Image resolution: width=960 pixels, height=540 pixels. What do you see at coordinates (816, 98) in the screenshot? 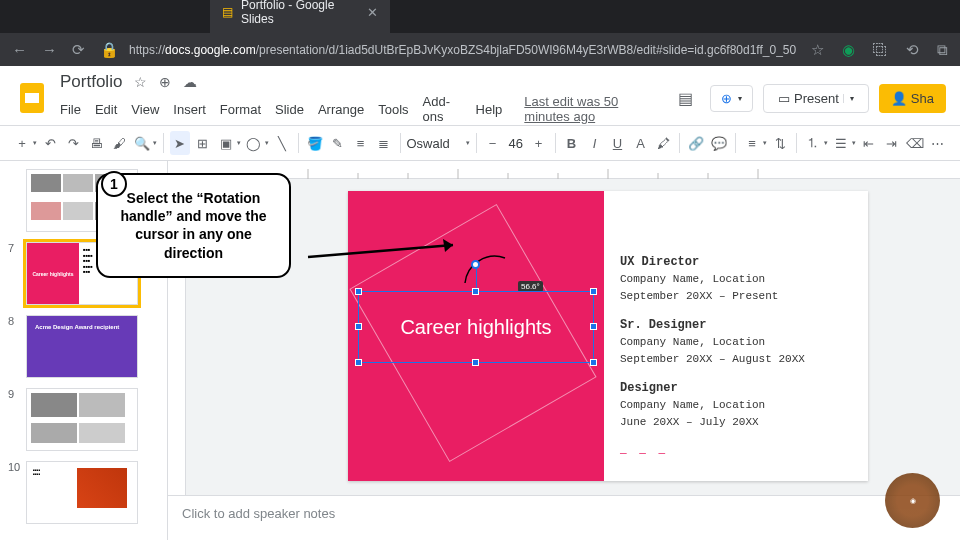
I see `present-button: ▭Present▾` at bounding box center [816, 98].